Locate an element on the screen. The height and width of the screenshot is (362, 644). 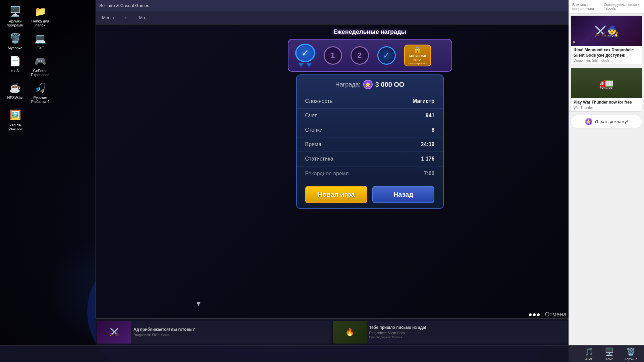
reward-text-label: Награда: is located at coordinates (348, 84).